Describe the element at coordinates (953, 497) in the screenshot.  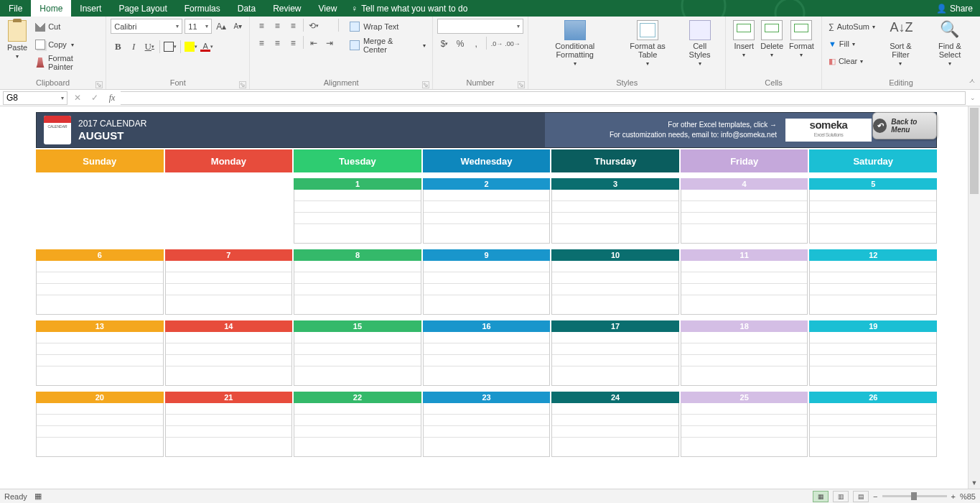
I see `zoom-in-button: +` at that location.